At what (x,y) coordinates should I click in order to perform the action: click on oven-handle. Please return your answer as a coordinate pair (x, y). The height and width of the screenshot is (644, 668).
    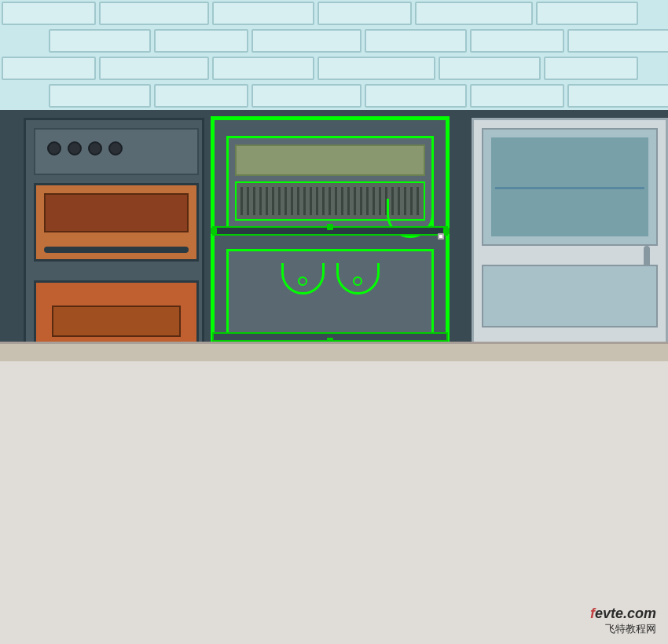
    Looking at the image, I should click on (116, 250).